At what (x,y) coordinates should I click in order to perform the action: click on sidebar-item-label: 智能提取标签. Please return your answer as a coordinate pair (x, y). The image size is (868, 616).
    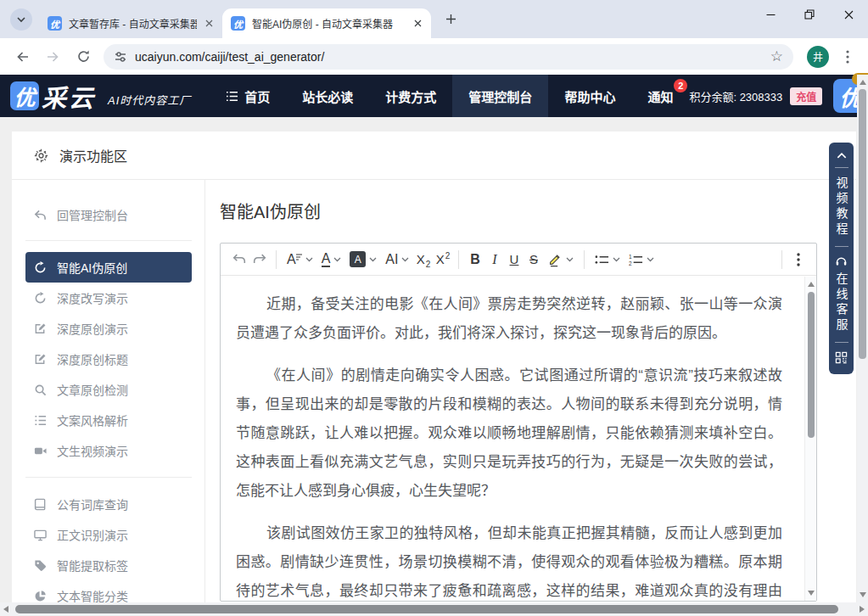
    Looking at the image, I should click on (92, 565).